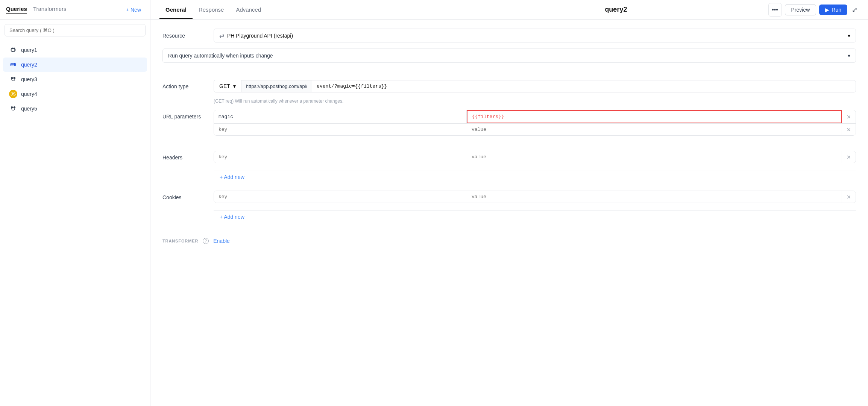 The height and width of the screenshot is (406, 868). Describe the element at coordinates (814, 10) in the screenshot. I see `header-actions: ••• Preview ▶ Run ⤢` at that location.